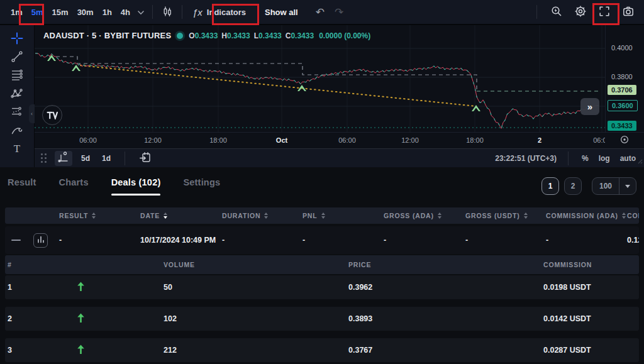 The height and width of the screenshot is (364, 644). Describe the element at coordinates (282, 140) in the screenshot. I see `time-tick-month: Oct` at that location.